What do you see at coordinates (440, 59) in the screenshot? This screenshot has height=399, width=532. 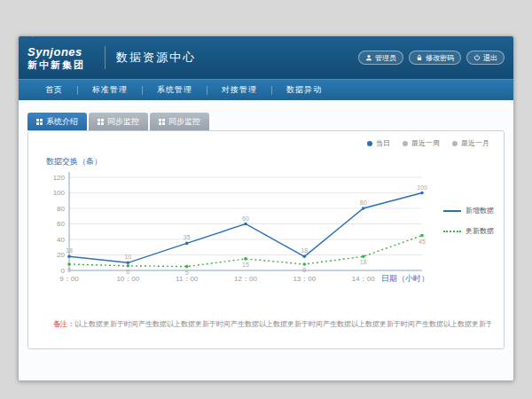 I see `change-password-label: 修改密码` at bounding box center [440, 59].